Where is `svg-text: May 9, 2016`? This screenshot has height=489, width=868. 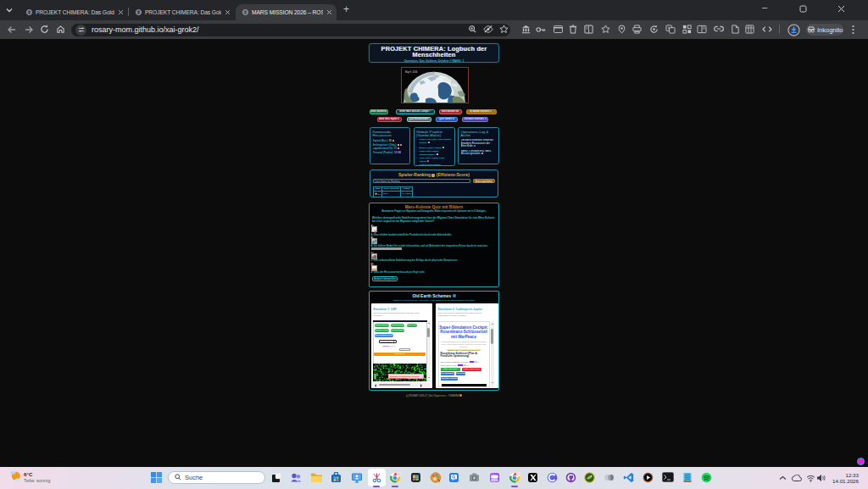
svg-text: May 9, 2016 is located at coordinates (412, 71).